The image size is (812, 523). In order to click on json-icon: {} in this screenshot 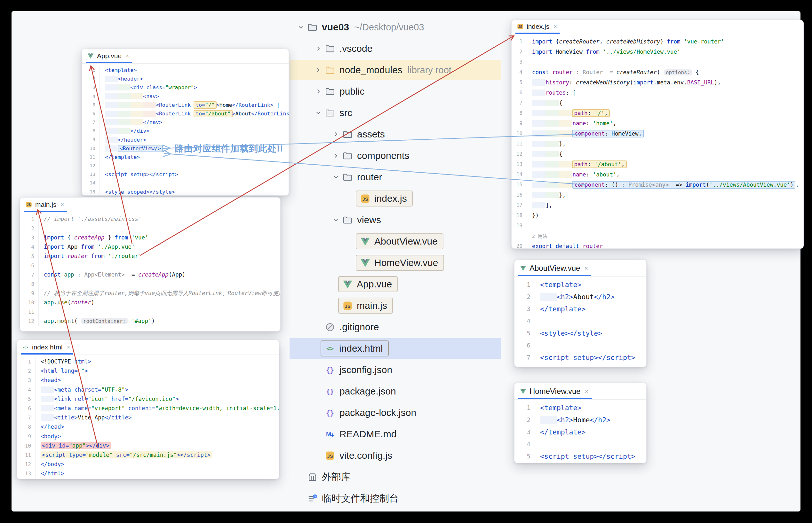, I will do `click(330, 391)`.